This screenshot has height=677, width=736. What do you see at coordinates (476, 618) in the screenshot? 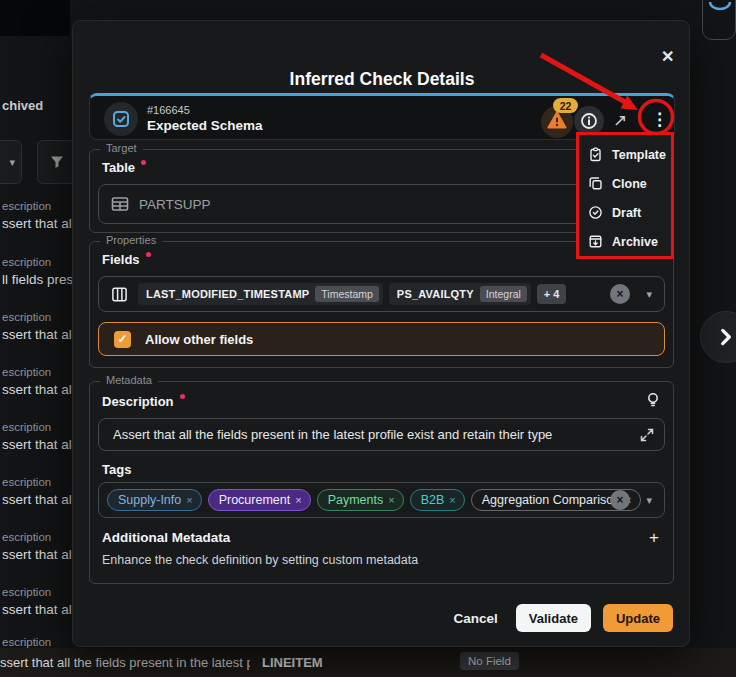
I see `cancel-button: Cancel` at bounding box center [476, 618].